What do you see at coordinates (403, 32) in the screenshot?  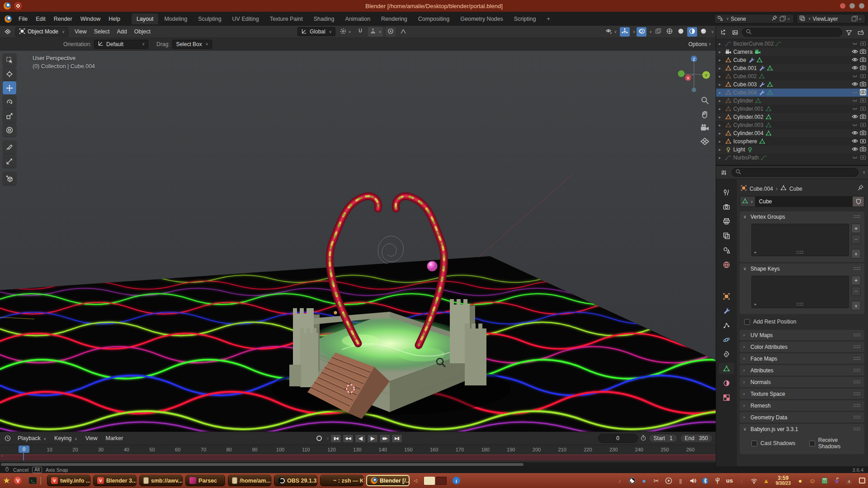 I see `proportional-falloff-button` at bounding box center [403, 32].